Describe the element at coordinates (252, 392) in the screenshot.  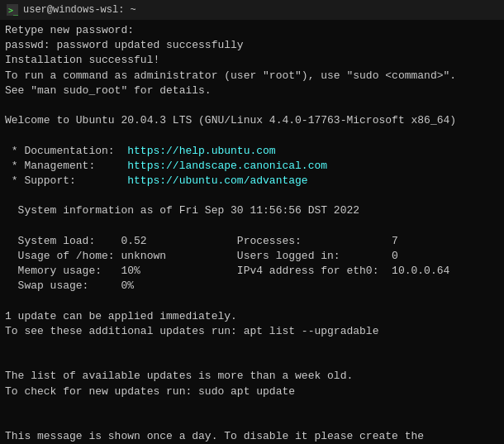
I see `terminal-line: To check for new updates run: sudo apt u…` at that location.